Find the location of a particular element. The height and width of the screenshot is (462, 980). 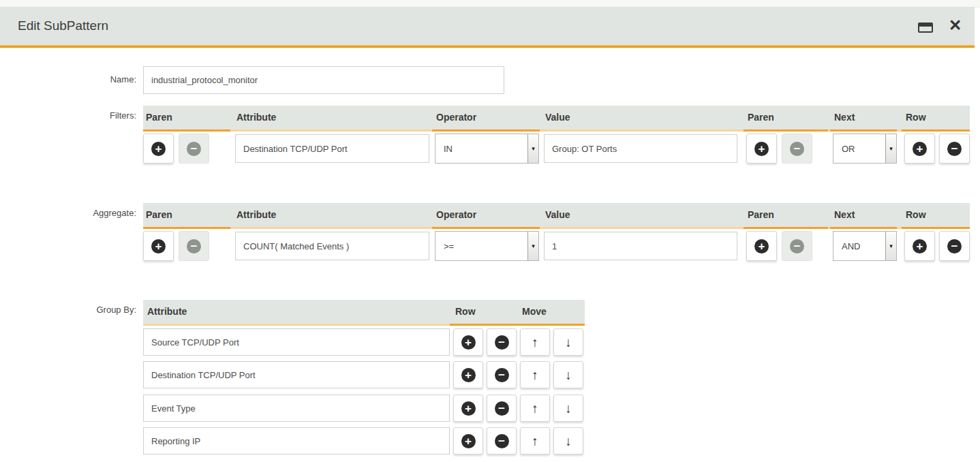

aggregate-next-value: AND is located at coordinates (859, 246).